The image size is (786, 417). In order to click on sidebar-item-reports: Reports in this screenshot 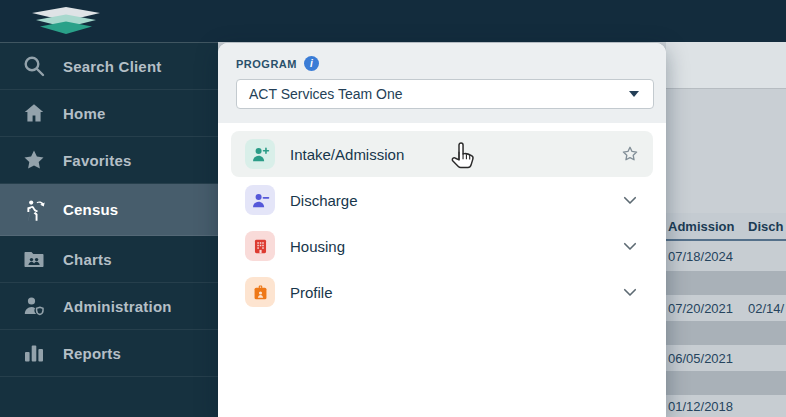, I will do `click(109, 354)`.